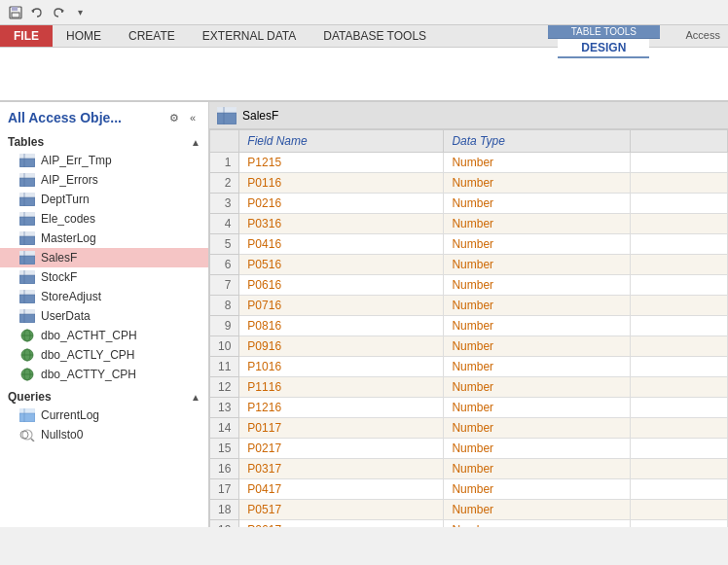 Image resolution: width=728 pixels, height=565 pixels. I want to click on query-icon, so click(27, 415).